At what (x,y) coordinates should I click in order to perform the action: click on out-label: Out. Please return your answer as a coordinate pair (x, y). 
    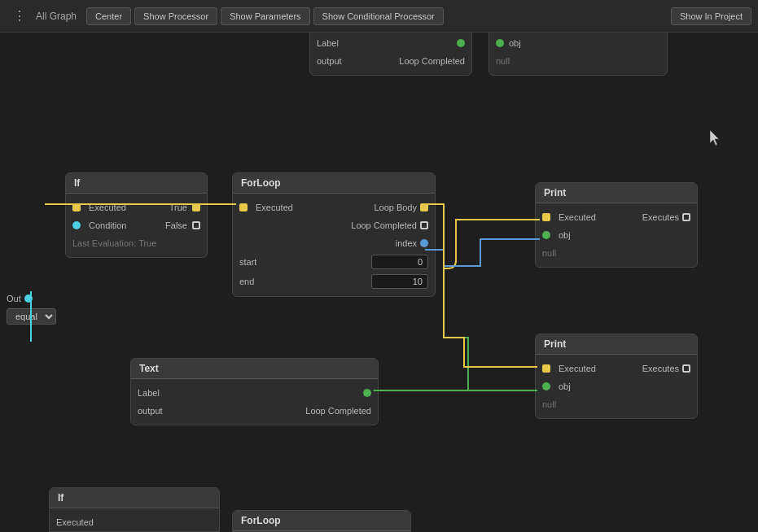
    Looking at the image, I should click on (14, 299).